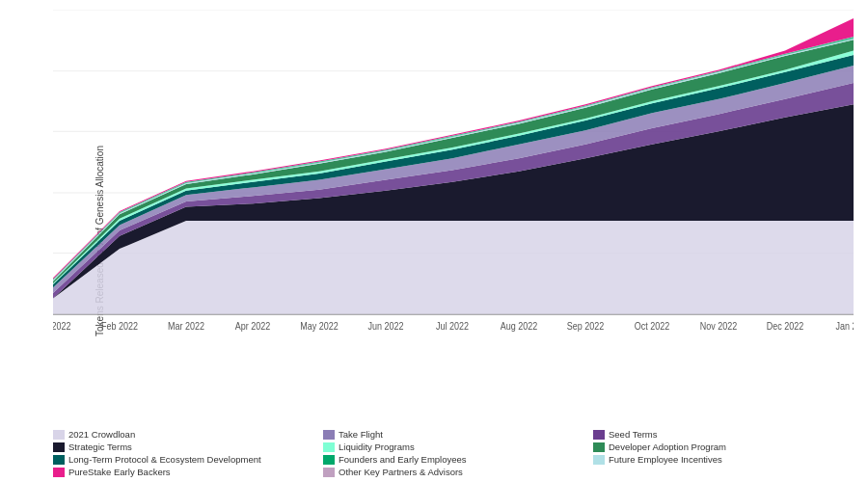 This screenshot has height=482, width=868. Describe the element at coordinates (453, 459) in the screenshot. I see `legend-item-founders: Founders and Early Employees` at that location.